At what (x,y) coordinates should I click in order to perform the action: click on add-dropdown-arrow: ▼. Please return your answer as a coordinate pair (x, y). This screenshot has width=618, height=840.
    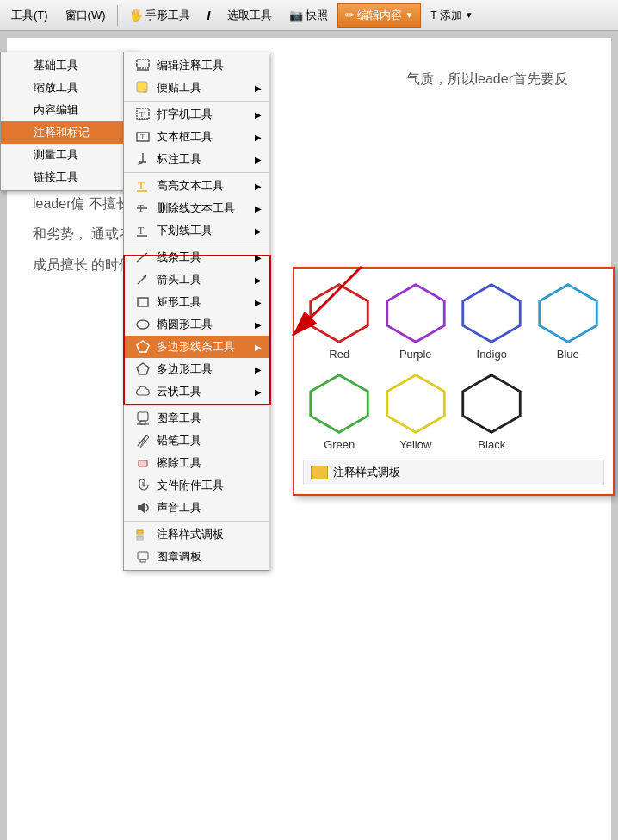
    Looking at the image, I should click on (469, 15).